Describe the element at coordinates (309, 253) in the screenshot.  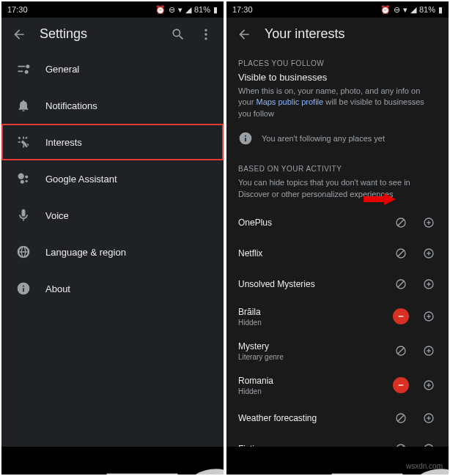
I see `topic-name: Netflix` at that location.